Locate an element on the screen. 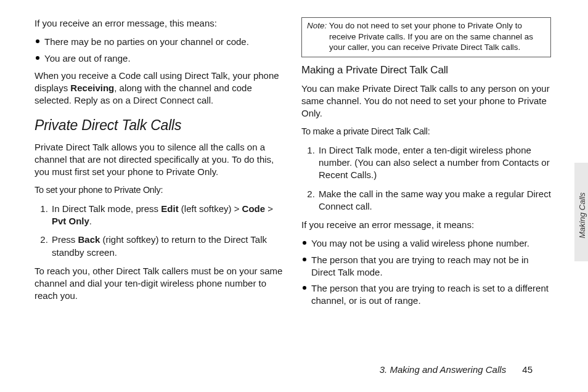 This screenshot has height=392, width=588. subsection-heading: Making a Private Direct Talk Call is located at coordinates (427, 70).